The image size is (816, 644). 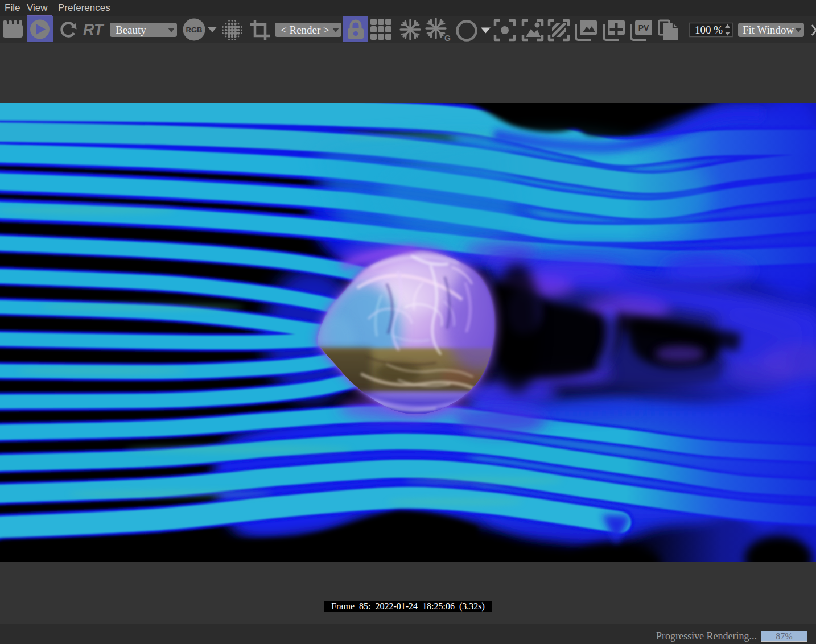 I want to click on svg-text: Fit Window, so click(x=768, y=30).